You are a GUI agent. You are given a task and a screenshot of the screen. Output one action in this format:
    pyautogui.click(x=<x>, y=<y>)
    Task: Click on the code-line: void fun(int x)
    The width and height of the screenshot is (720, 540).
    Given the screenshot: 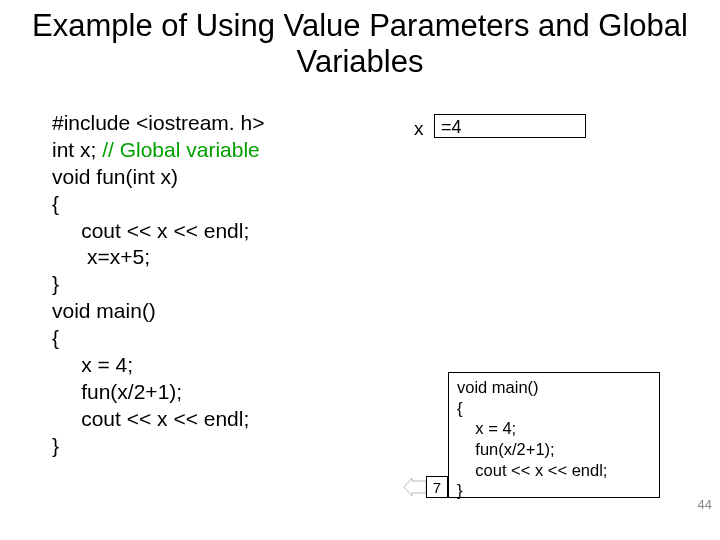 What is the action you would take?
    pyautogui.click(x=115, y=176)
    